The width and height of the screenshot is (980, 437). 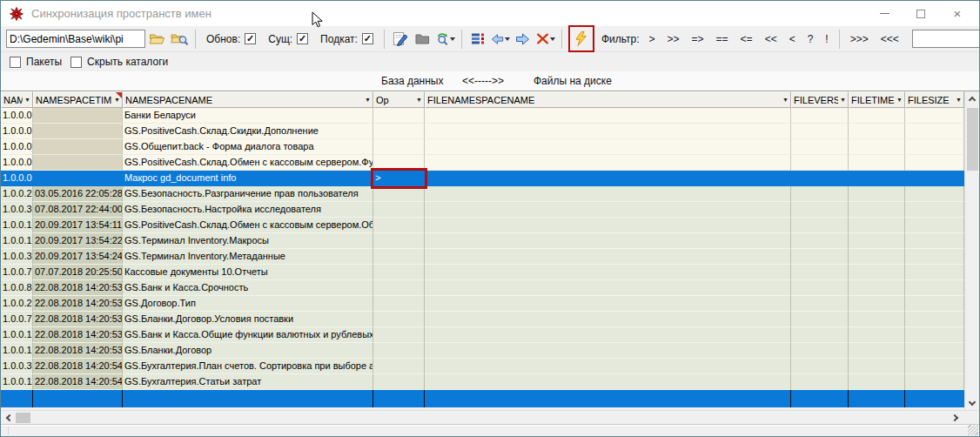 What do you see at coordinates (77, 63) in the screenshot?
I see `checkbox-hide-folders` at bounding box center [77, 63].